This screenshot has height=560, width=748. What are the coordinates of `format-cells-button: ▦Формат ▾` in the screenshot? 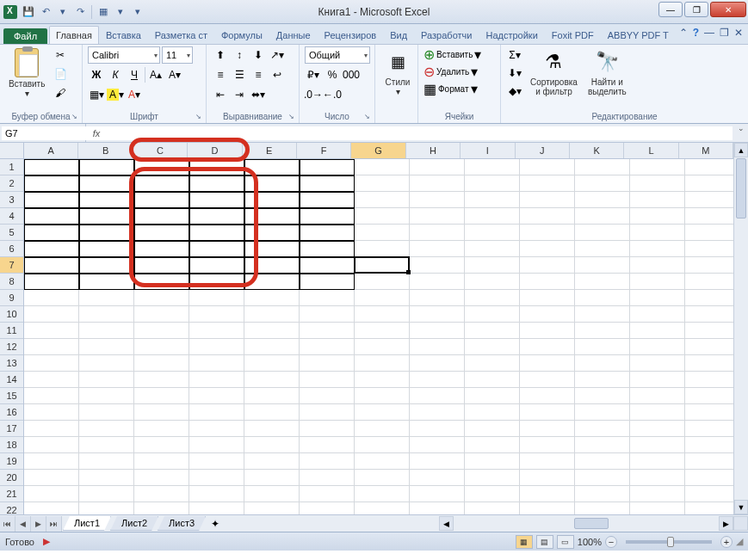 It's located at (451, 89).